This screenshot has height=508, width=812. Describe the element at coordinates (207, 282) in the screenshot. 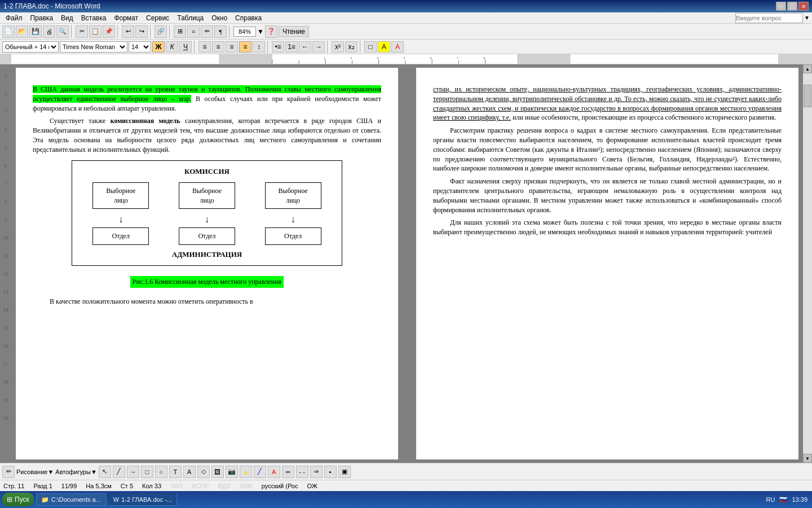

I see `figure-caption: Рис.1.6 Комиссионная модель местного упр…` at that location.